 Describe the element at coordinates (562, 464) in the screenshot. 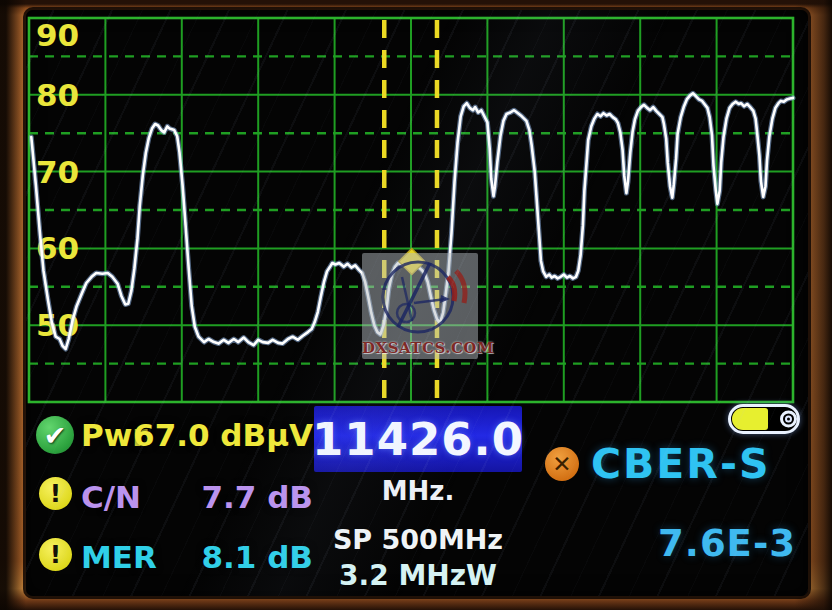

I see `cber-cross-icon: ✕` at that location.